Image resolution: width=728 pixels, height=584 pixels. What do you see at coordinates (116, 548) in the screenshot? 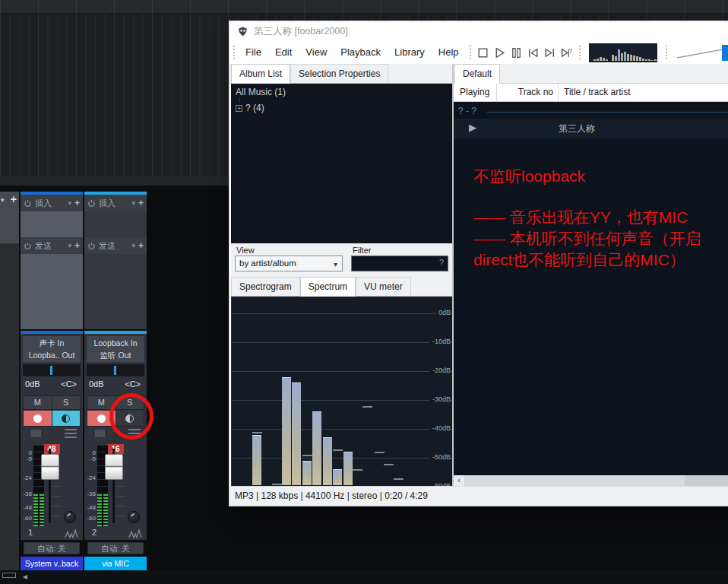
I see `strip2-automation-button: 自动: 关` at bounding box center [116, 548].